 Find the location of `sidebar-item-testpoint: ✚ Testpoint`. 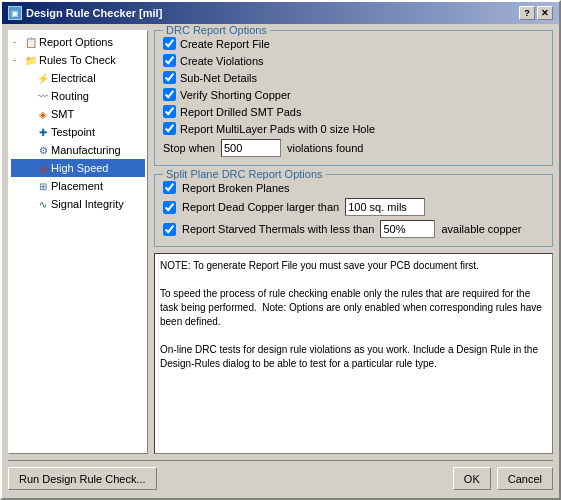

sidebar-item-testpoint: ✚ Testpoint is located at coordinates (78, 132).